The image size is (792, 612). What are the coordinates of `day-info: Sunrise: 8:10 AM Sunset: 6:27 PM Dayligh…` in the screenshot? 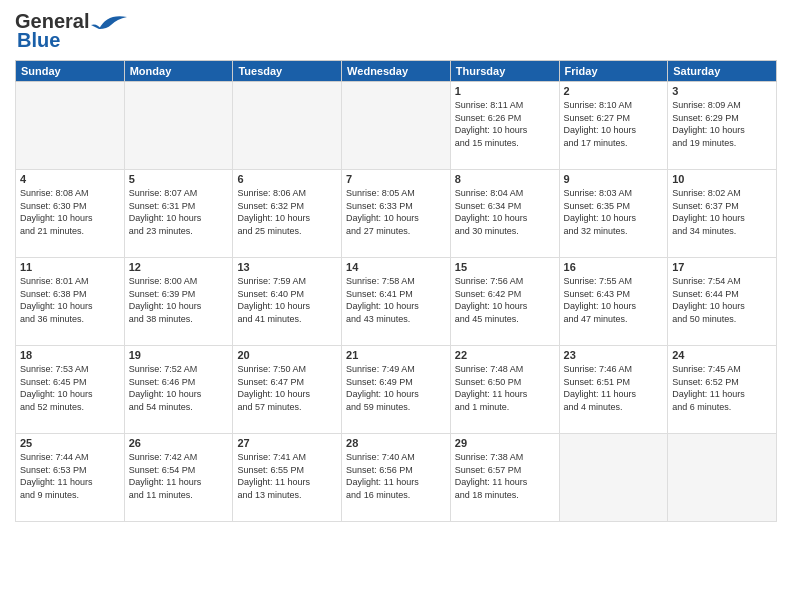 It's located at (614, 124).